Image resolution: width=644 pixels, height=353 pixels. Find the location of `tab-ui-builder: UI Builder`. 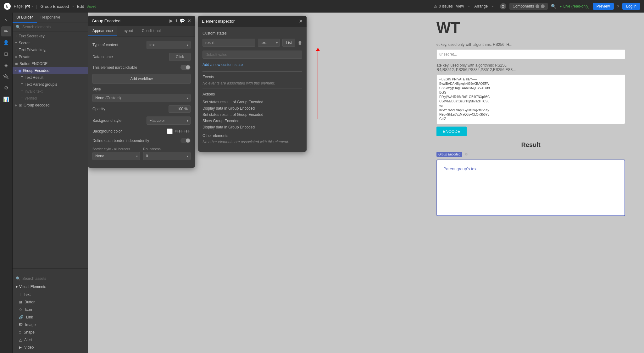

tab-ui-builder: UI Builder is located at coordinates (25, 18).